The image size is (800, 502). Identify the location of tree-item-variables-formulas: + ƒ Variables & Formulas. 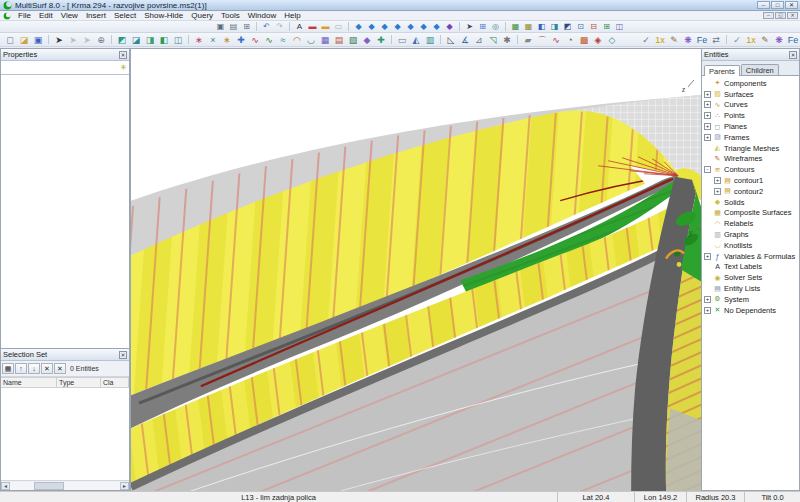
(750, 256).